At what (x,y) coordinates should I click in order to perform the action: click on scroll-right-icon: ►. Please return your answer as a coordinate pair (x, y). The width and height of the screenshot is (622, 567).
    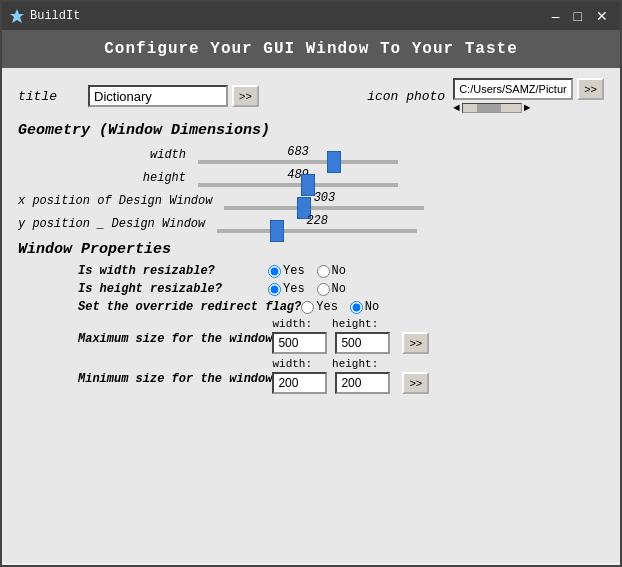
    Looking at the image, I should click on (528, 108).